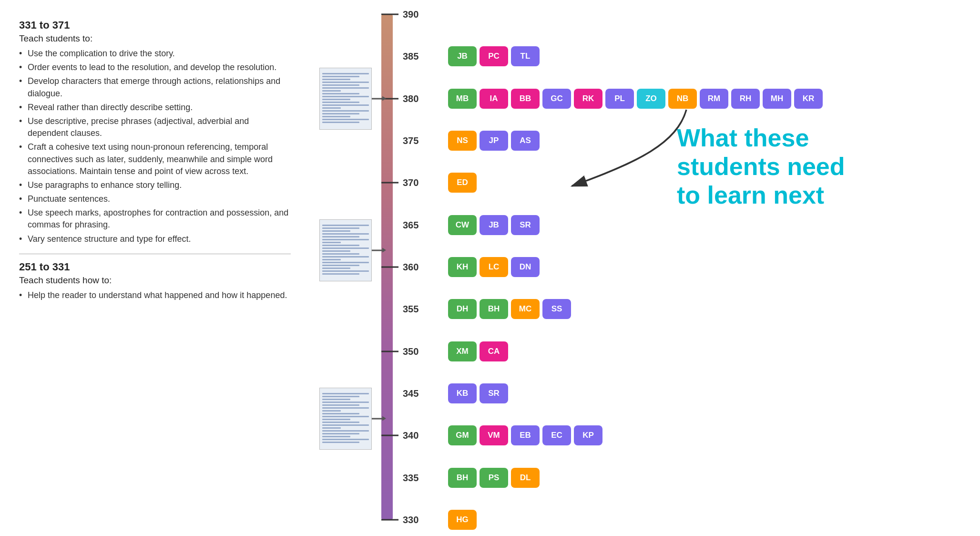  Describe the element at coordinates (155, 159) in the screenshot. I see `bullet-item: Craft a cohesive text using noun-pronoun…` at that location.